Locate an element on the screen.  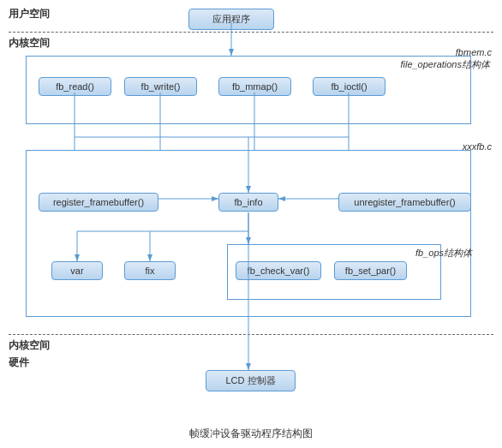
kernel-space-1-label: 内核空间 is located at coordinates (29, 43).